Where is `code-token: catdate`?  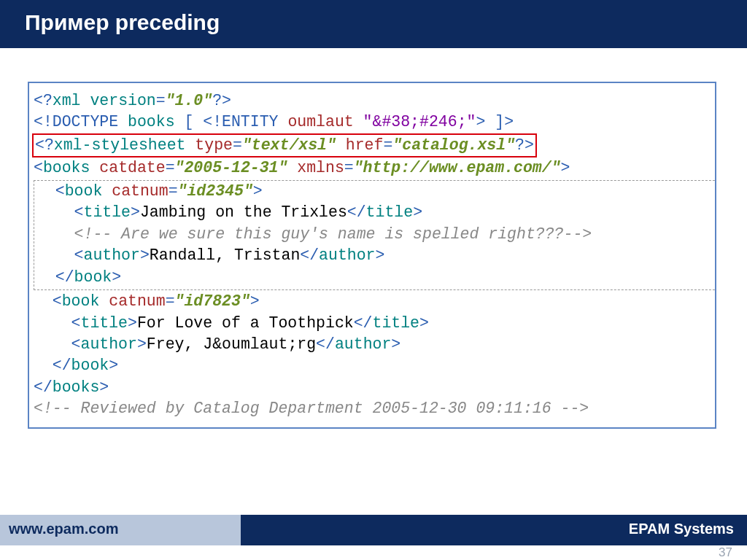 code-token: catdate is located at coordinates (132, 168).